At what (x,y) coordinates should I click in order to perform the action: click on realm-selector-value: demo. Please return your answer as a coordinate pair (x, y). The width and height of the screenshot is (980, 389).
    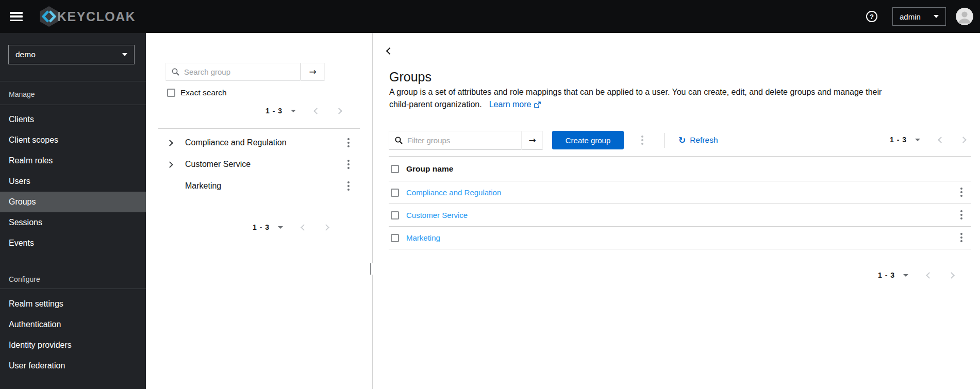
    Looking at the image, I should click on (26, 55).